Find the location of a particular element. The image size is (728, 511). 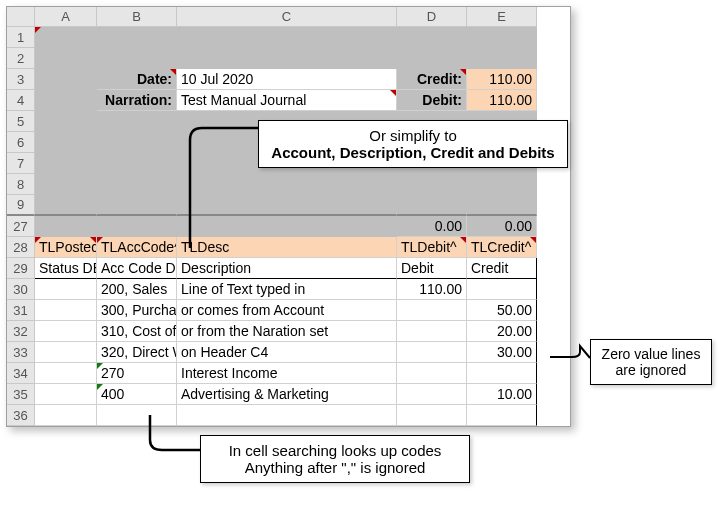

narration-value: Test Manual Journal is located at coordinates (287, 100).